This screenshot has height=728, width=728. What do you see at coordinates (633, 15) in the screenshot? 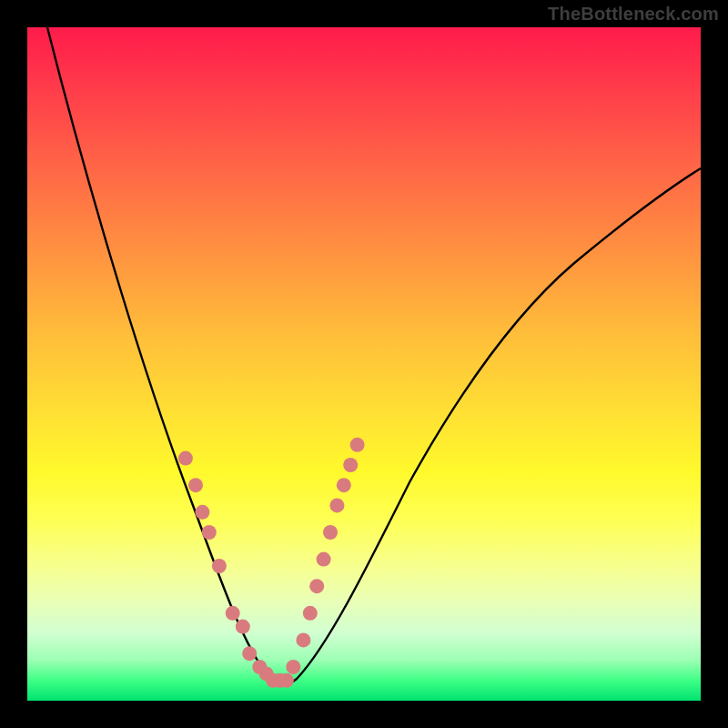
I see `watermark-text: TheBottleneck.com` at bounding box center [633, 15].